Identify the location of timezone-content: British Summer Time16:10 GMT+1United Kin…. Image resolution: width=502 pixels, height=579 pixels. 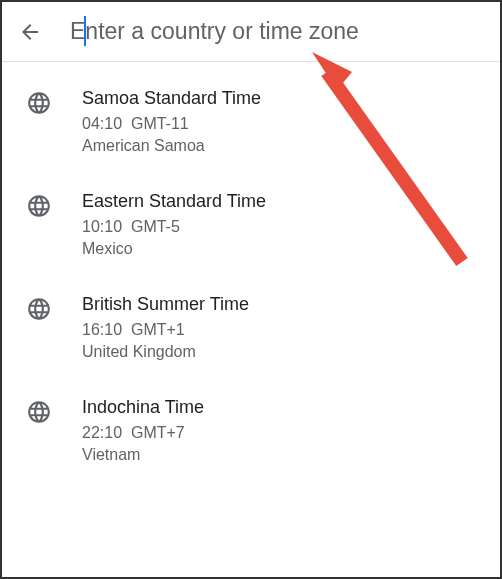
(281, 328).